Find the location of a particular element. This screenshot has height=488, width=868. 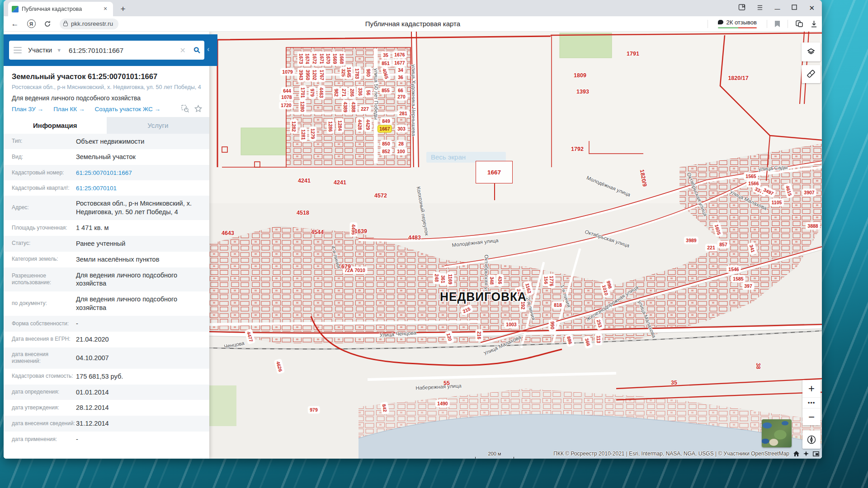

chevron-down-icon: ▼ is located at coordinates (59, 50).